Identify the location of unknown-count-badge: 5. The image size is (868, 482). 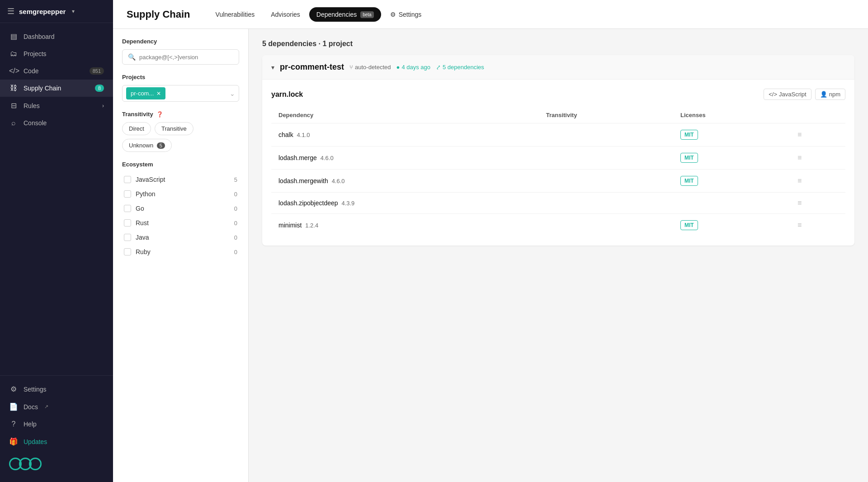
(161, 146).